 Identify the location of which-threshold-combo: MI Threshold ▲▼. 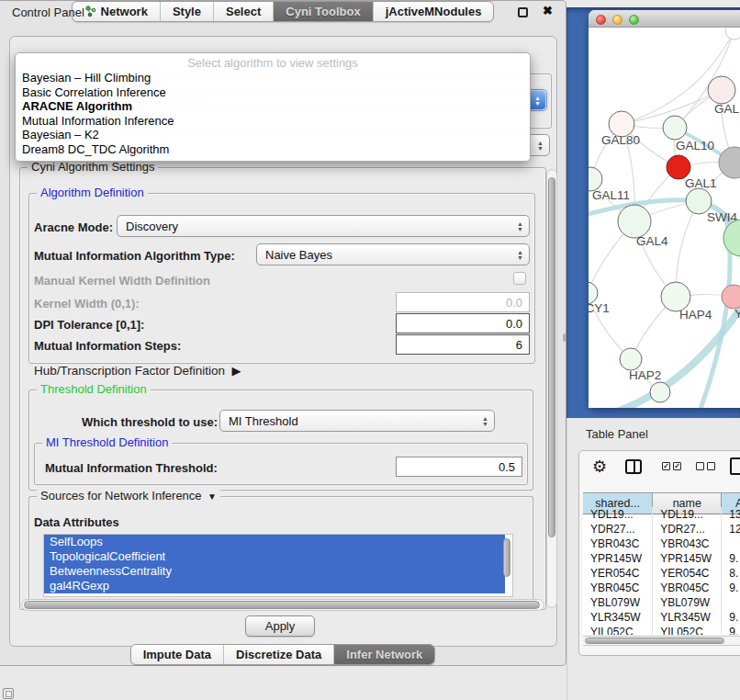
(357, 421).